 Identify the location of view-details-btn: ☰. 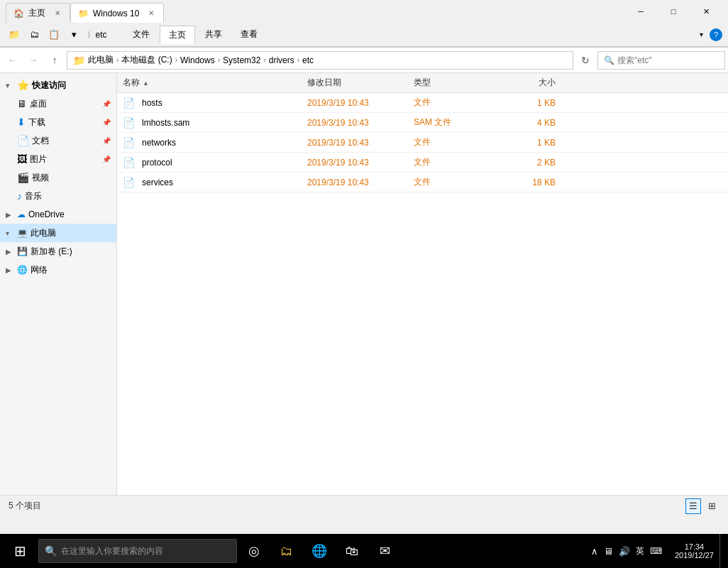
(693, 506).